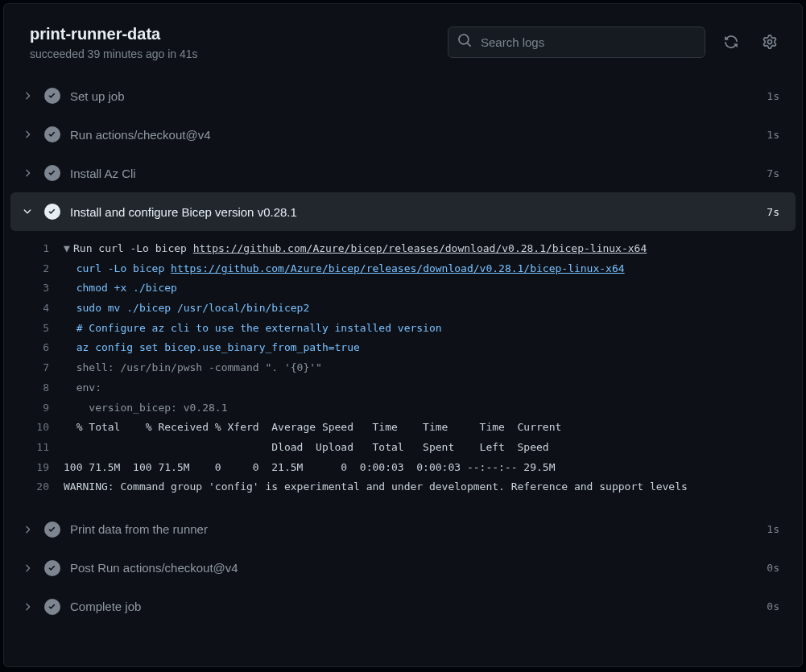 The width and height of the screenshot is (806, 672). Describe the element at coordinates (121, 288) in the screenshot. I see `log-text: chmod +x ./bicep` at that location.